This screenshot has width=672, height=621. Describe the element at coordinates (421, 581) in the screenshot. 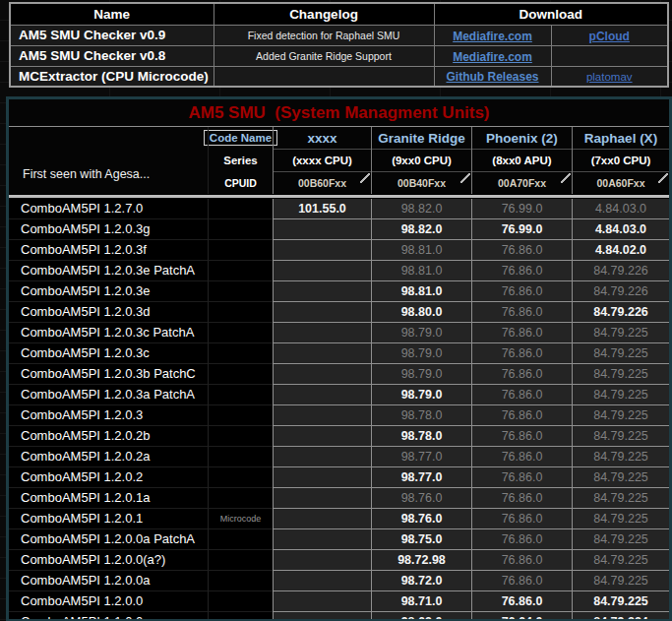

I see `smu-version-cell: 98.72.0` at that location.